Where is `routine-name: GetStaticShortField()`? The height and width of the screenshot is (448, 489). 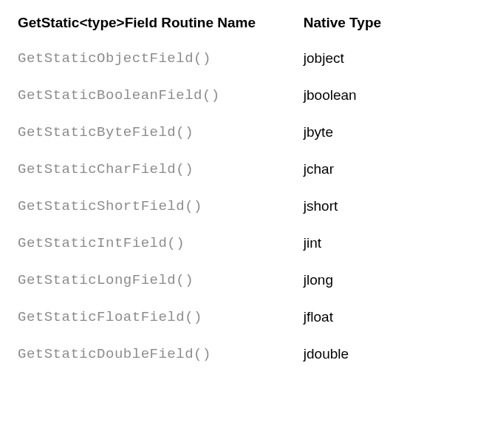
routine-name: GetStaticShortField() is located at coordinates (161, 206).